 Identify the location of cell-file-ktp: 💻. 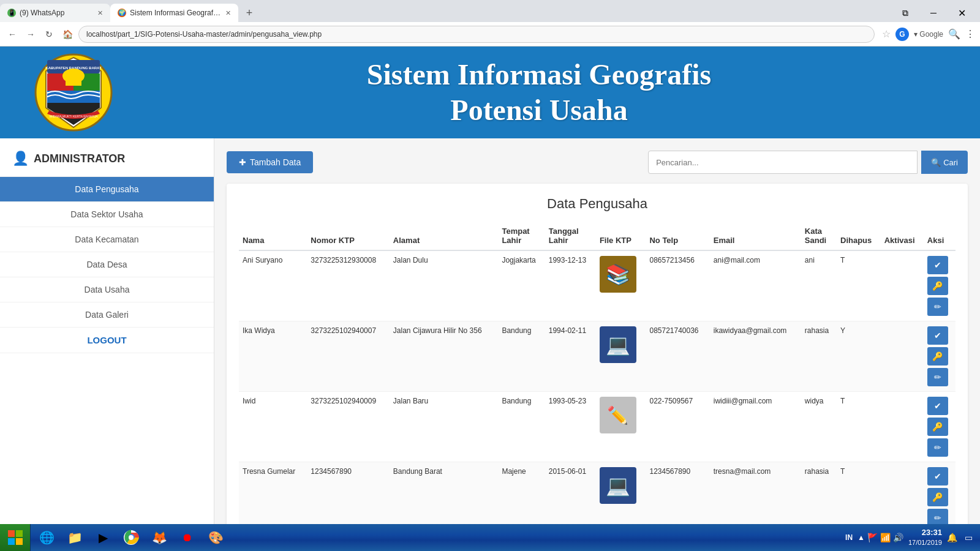
(621, 497).